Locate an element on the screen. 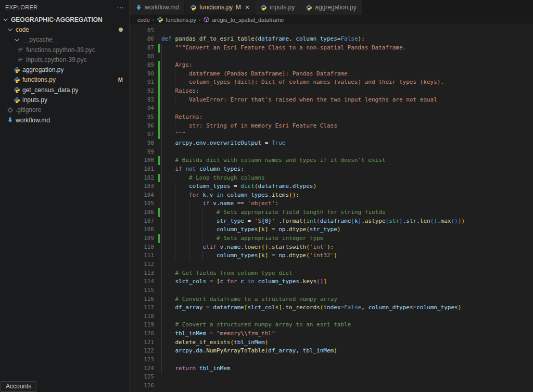 The height and width of the screenshot is (392, 533). code-line-110: 110 elif v.name.lower().startswith('int'… is located at coordinates (332, 248).